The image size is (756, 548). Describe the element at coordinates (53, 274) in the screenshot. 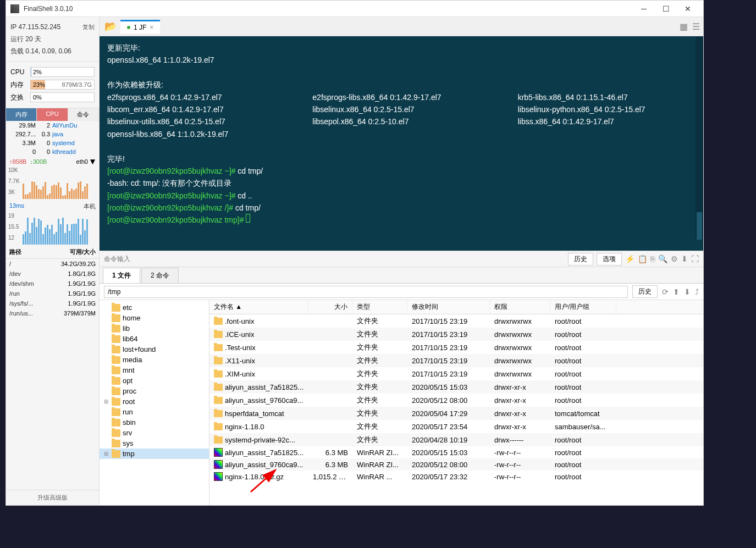

I see `disk-row: /dev1.8G/1.8G` at that location.